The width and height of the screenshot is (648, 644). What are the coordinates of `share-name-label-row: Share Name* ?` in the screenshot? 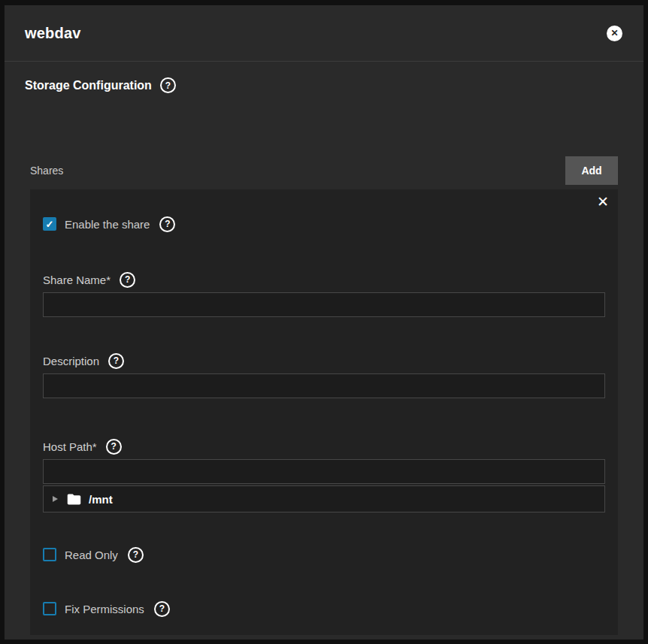 It's located at (324, 280).